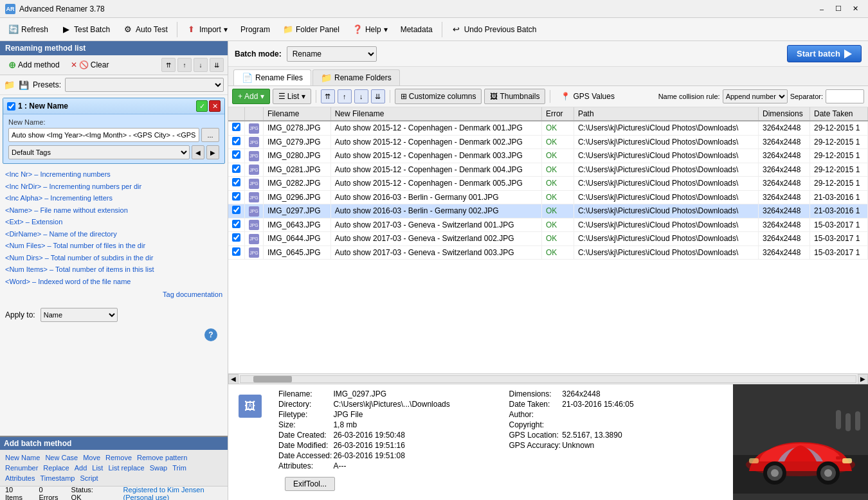  What do you see at coordinates (548, 156) in the screenshot?
I see `table-row: JPG IMG_0280.JPG Auto show 2015-12 - Cop…` at bounding box center [548, 156].